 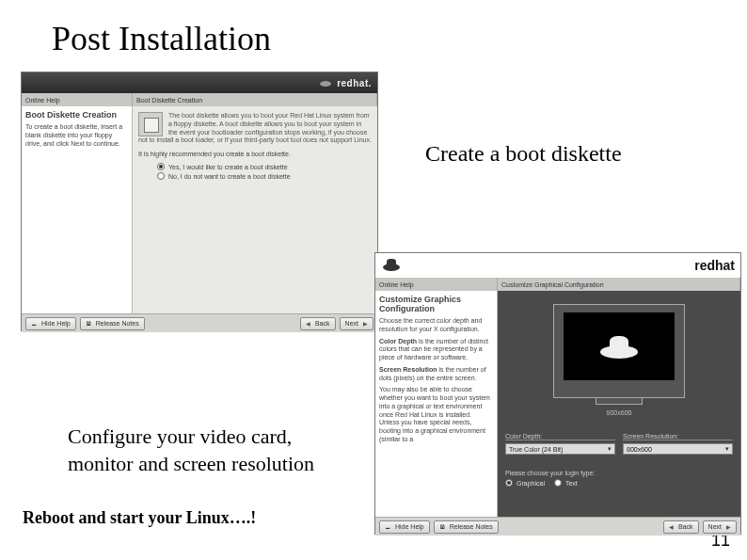 I want to click on radio-no, so click(x=161, y=176).